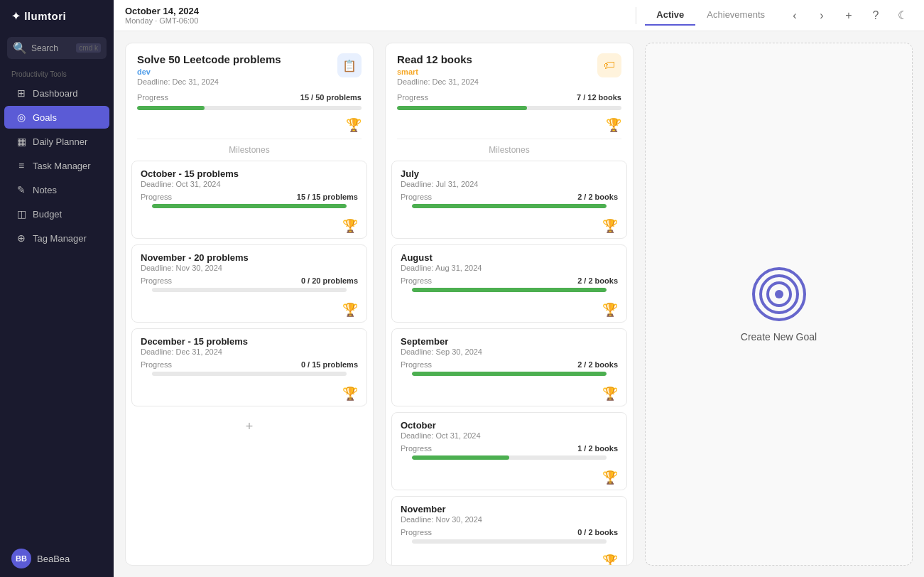  I want to click on sidebar-item-label: Goals, so click(45, 118).